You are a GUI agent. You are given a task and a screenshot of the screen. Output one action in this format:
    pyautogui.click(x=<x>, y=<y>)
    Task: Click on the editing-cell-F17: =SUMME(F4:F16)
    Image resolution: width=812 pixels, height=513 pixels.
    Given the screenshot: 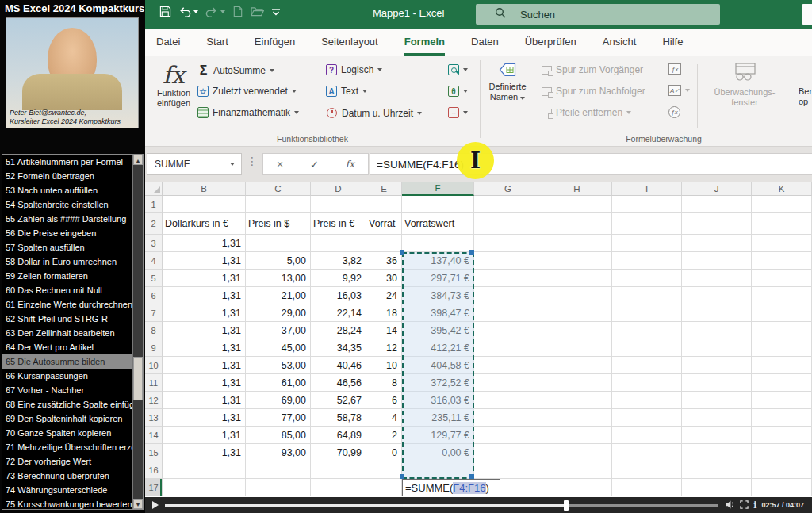 What is the action you would take?
    pyautogui.click(x=451, y=488)
    